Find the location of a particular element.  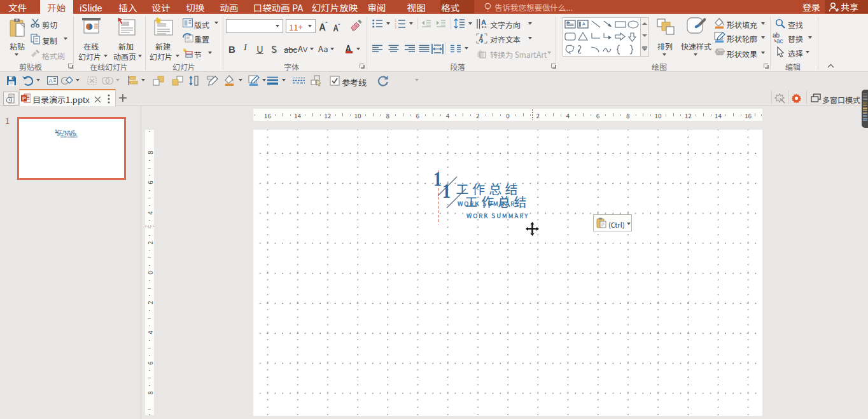

svg-text: ac is located at coordinates (780, 41).